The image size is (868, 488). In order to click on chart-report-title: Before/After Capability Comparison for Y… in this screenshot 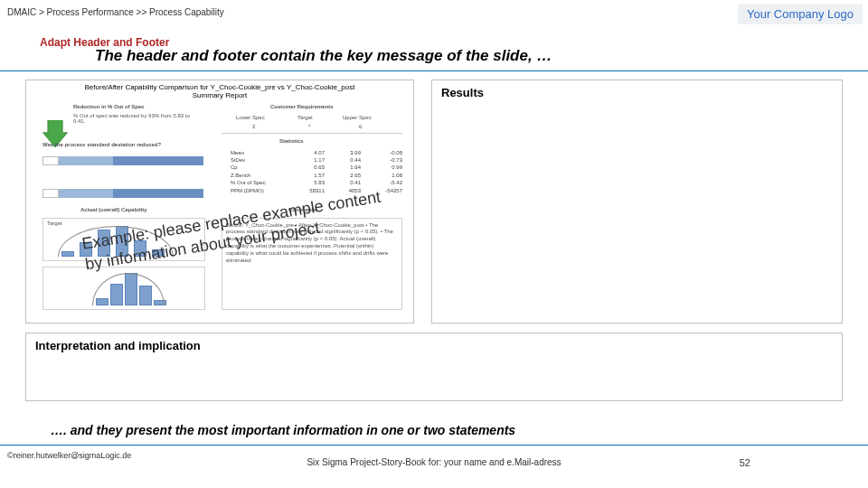, I will do `click(220, 92)`.